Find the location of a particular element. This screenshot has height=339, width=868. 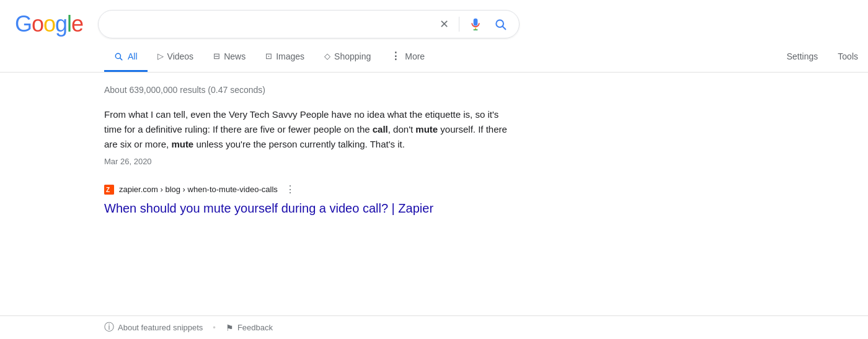

mic-icon is located at coordinates (476, 24).